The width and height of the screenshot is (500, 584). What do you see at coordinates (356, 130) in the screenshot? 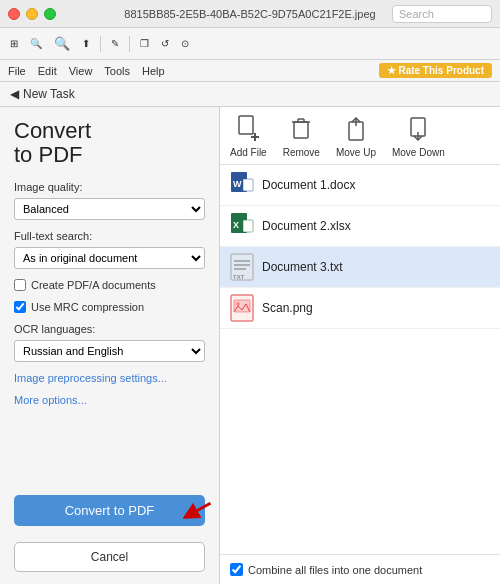
I see `move-up-icon` at bounding box center [356, 130].